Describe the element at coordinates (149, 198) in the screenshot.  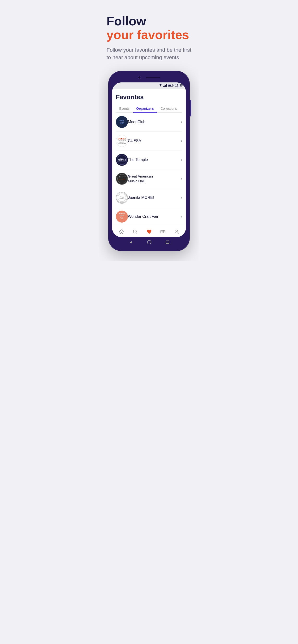
I see `organizer-item-juanita: JM Juanita MORE! ›` at that location.